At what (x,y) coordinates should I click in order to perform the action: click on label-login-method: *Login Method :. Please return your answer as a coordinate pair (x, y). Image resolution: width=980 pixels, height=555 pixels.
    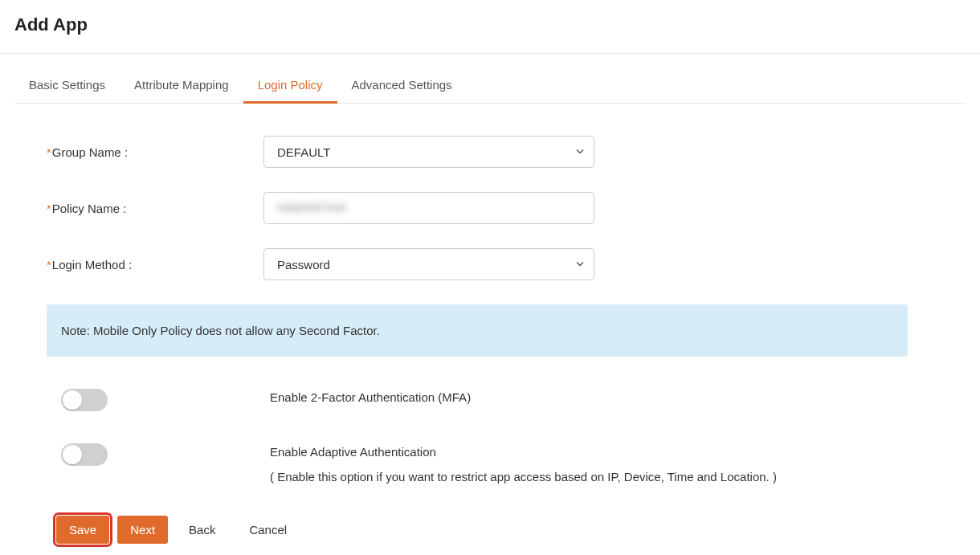
    Looking at the image, I should click on (155, 265).